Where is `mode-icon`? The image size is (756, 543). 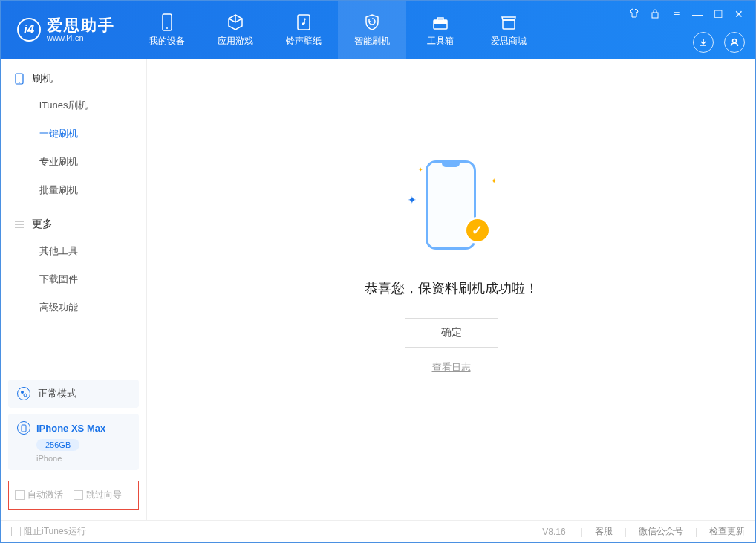
mode-icon is located at coordinates (24, 394).